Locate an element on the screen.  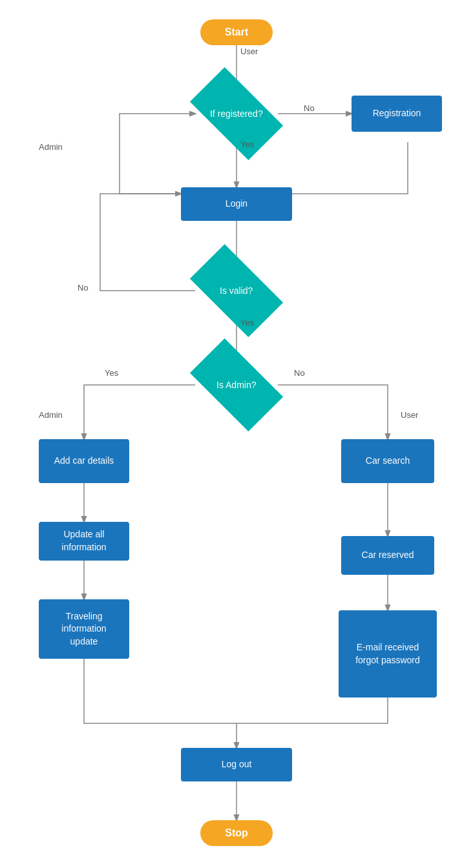
traveling-info-node: Traveling information update is located at coordinates (84, 629).